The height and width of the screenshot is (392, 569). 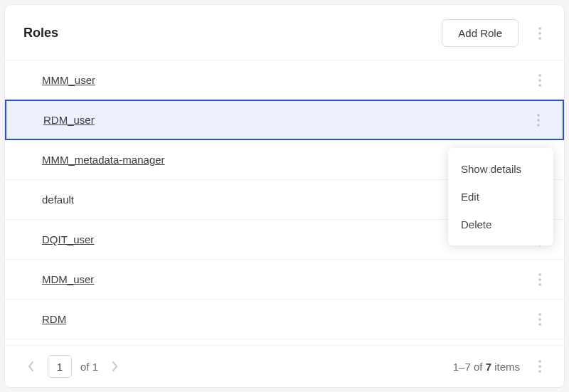 What do you see at coordinates (478, 367) in the screenshot?
I see `range-of-text: of` at bounding box center [478, 367].